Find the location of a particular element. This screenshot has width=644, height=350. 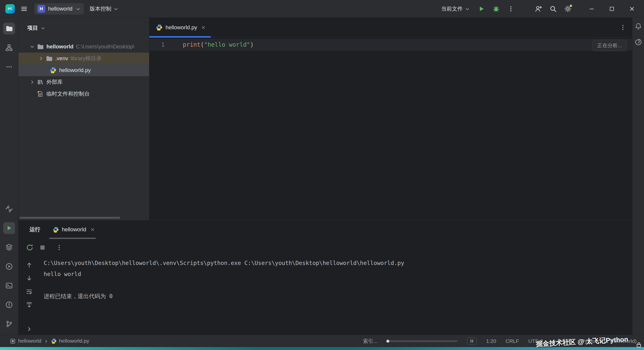

scratch-file-icon is located at coordinates (40, 94).